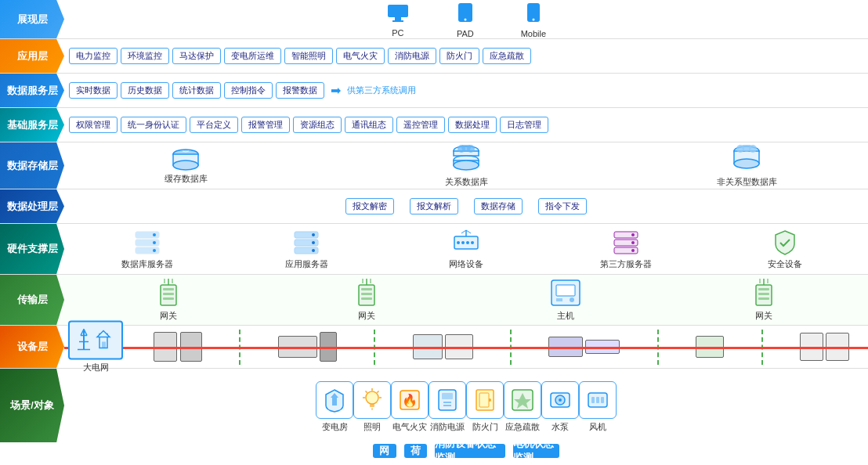 This screenshot has width=868, height=465. Describe the element at coordinates (747, 166) in the screenshot. I see `store-item-2: 非关系型数据库` at that location.